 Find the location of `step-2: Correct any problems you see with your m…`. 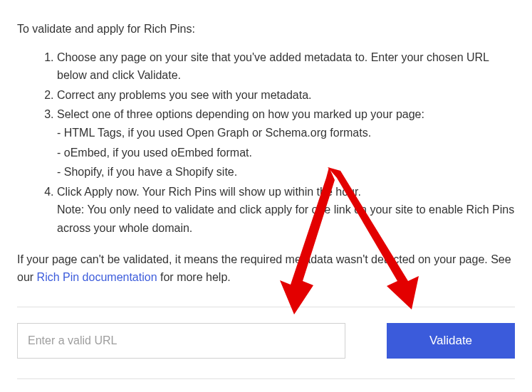

step-2: Correct any problems you see with your m… is located at coordinates (286, 95).